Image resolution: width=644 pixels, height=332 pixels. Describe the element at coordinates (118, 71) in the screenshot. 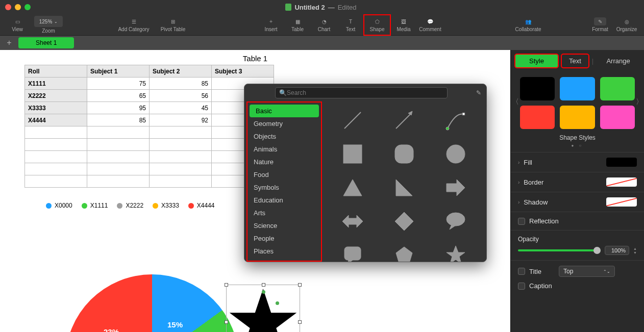

I see `column-header: Subject 1` at that location.